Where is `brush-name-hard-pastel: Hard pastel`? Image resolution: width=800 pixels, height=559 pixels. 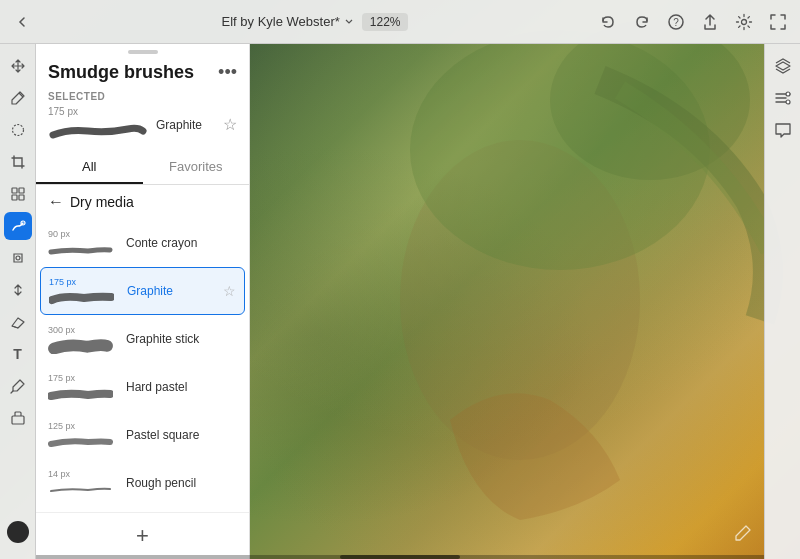
brush-name-hard-pastel: Hard pastel is located at coordinates (182, 387).